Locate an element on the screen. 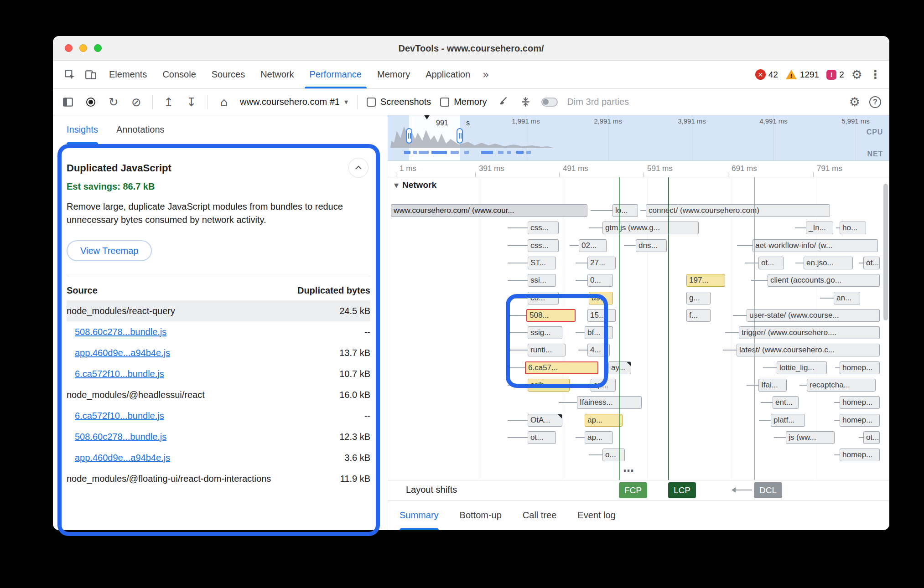 The image size is (924, 588). network-request-bar: ST... is located at coordinates (542, 263).